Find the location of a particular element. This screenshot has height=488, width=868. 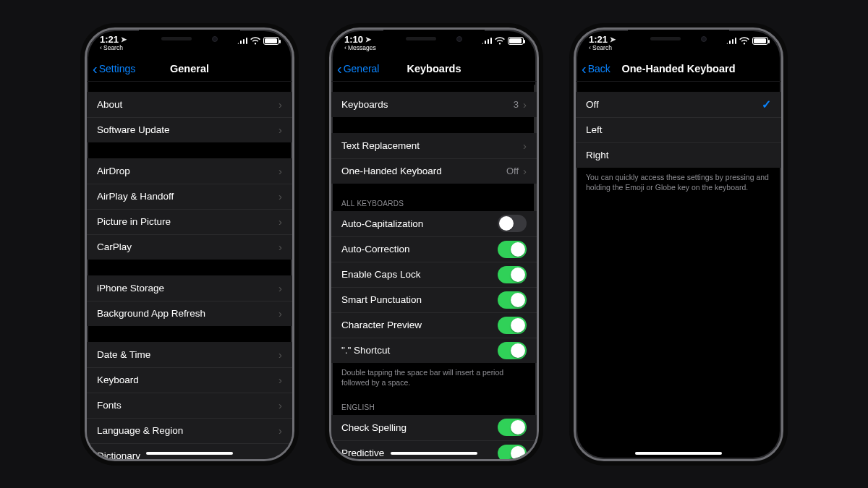

cell-smart-punctuation: Smart Punctuation is located at coordinates (434, 299).